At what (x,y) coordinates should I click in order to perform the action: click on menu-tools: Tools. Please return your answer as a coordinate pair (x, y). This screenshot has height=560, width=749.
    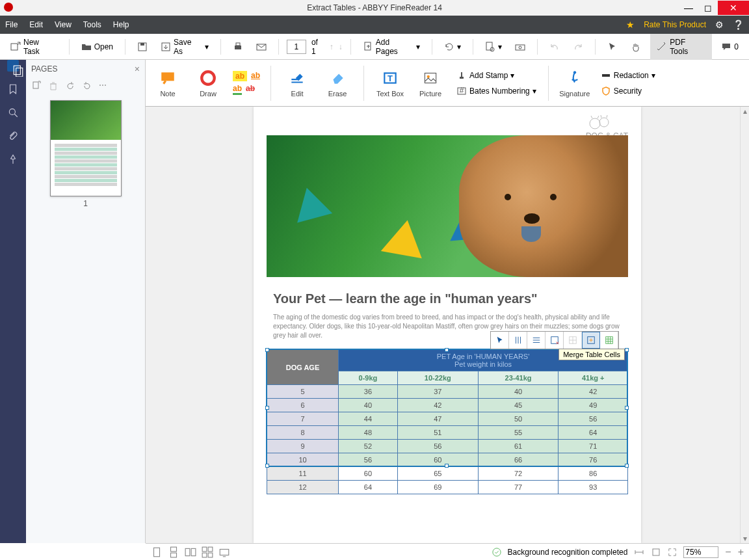
    Looking at the image, I should click on (92, 25).